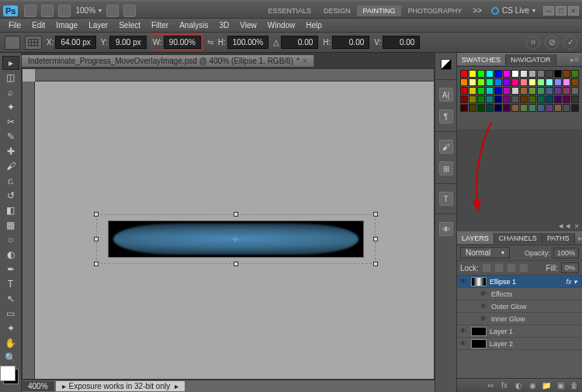 The image size is (582, 392). What do you see at coordinates (552, 43) in the screenshot?
I see `cancel-transform-icon: ⊘` at bounding box center [552, 43].